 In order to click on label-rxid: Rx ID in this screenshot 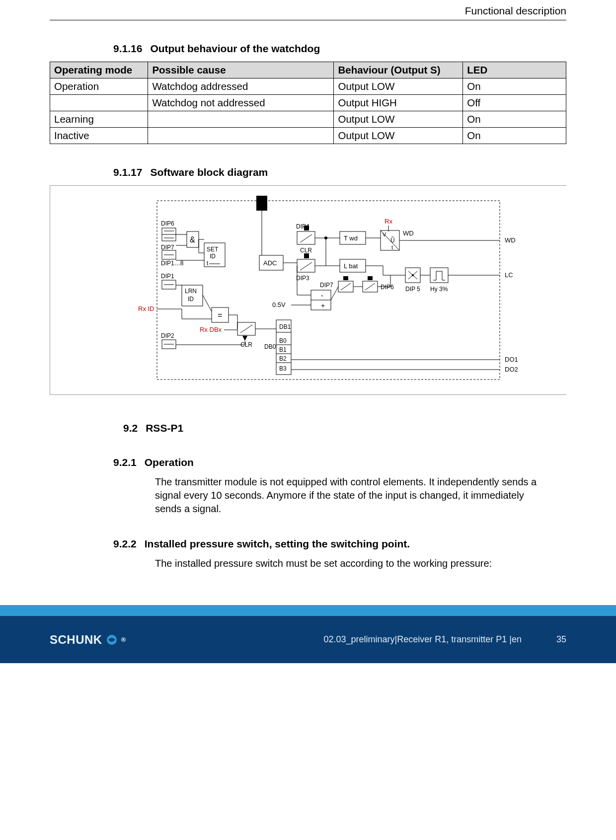, I will do `click(146, 309)`.